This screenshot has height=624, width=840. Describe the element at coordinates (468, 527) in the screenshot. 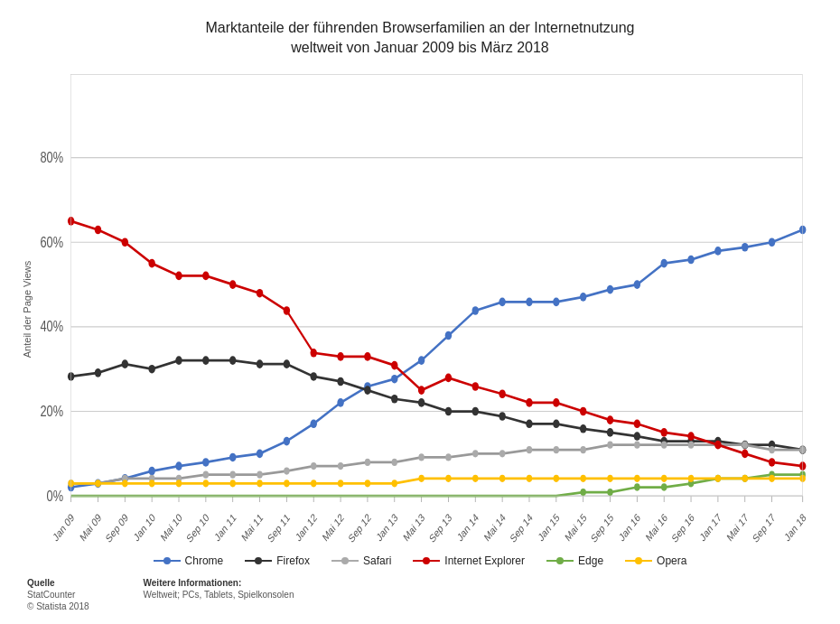

I see `svg-text: Jan 14` at that location.